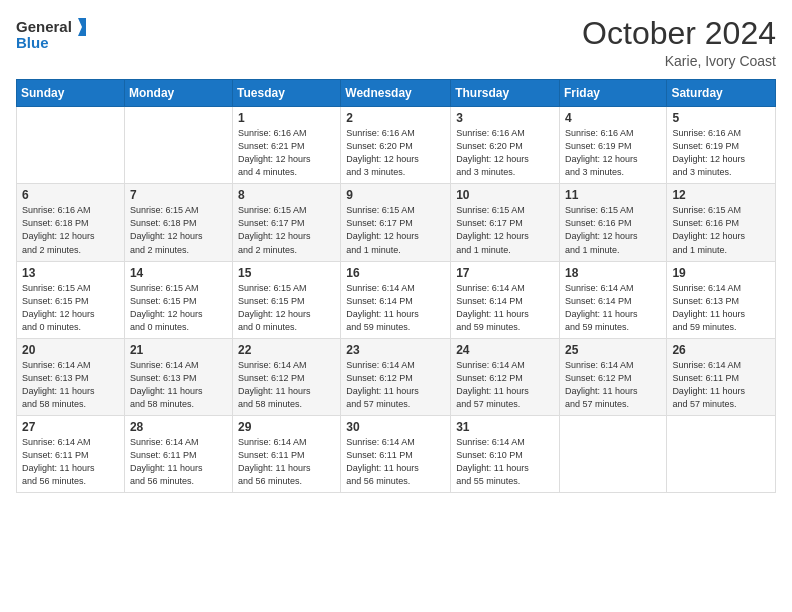 This screenshot has width=792, height=612. I want to click on day-number: 8, so click(286, 195).